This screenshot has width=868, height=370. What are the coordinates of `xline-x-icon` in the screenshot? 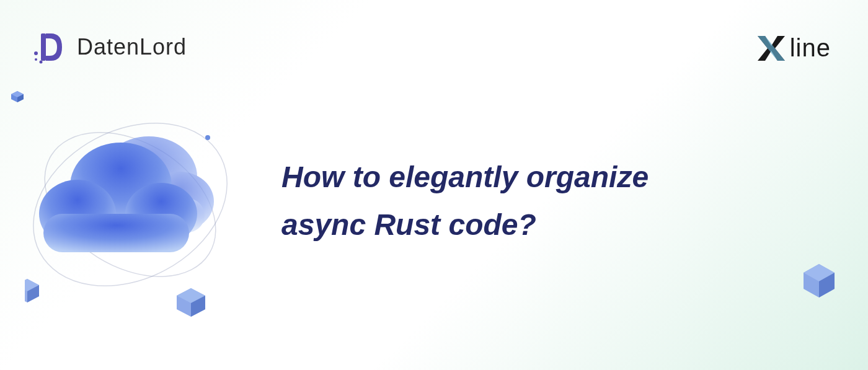 It's located at (771, 48).